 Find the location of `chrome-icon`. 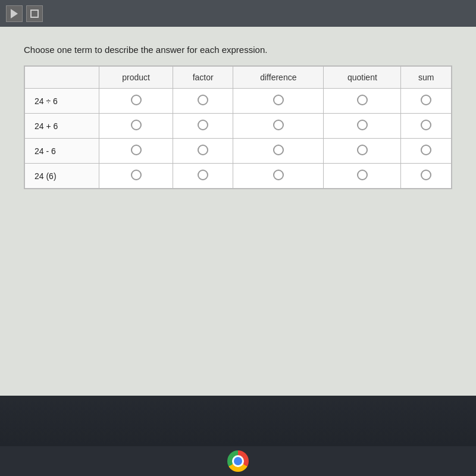

chrome-icon is located at coordinates (238, 461).